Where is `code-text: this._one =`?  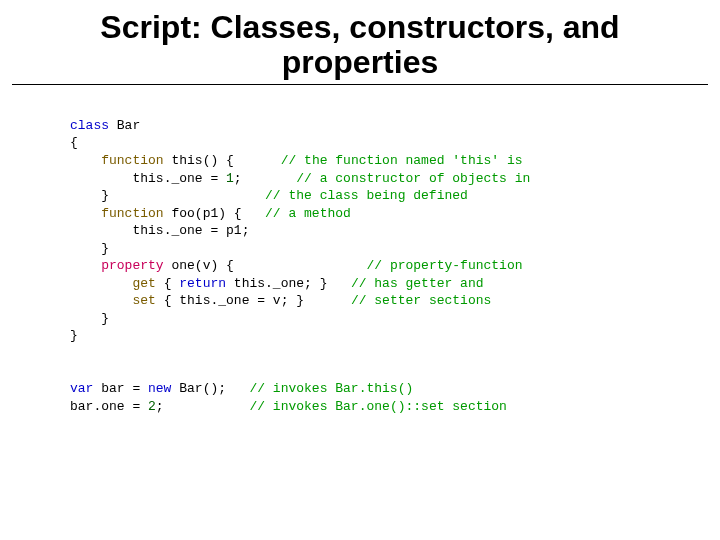 code-text: this._one = is located at coordinates (179, 178).